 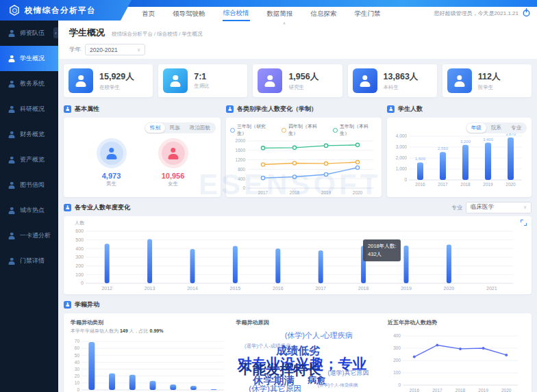 What do you see at coordinates (359, 130) in the screenshot?
I see `legend-label: 五年制（本科生）` at bounding box center [359, 130].